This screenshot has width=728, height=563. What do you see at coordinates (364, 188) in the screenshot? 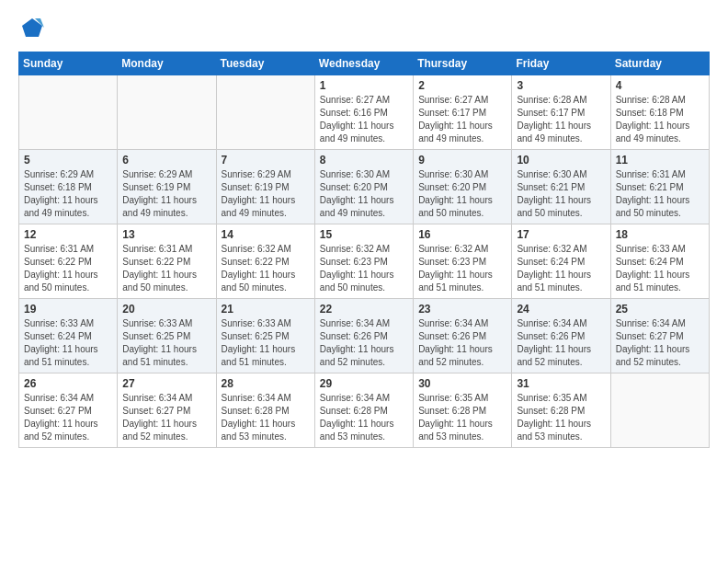
I see `calendar-cell: 8Sunrise: 6:30 AMSunset: 6:20 PMDaylight…` at bounding box center [364, 188].